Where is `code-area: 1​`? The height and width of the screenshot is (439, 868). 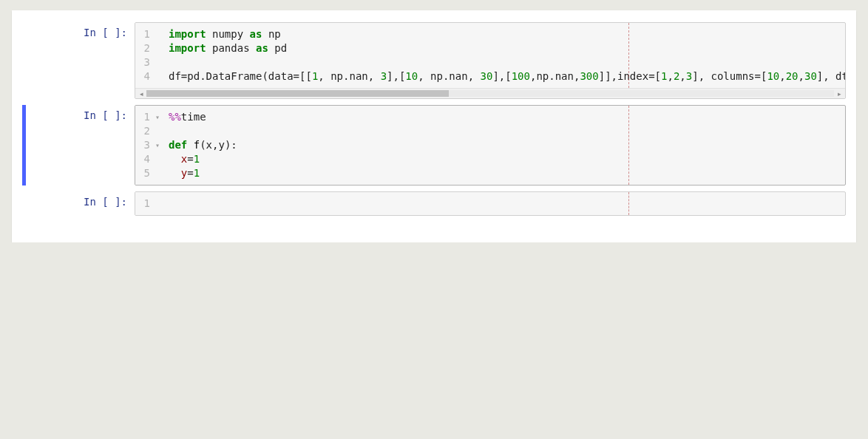 code-area: 1​ is located at coordinates (490, 204).